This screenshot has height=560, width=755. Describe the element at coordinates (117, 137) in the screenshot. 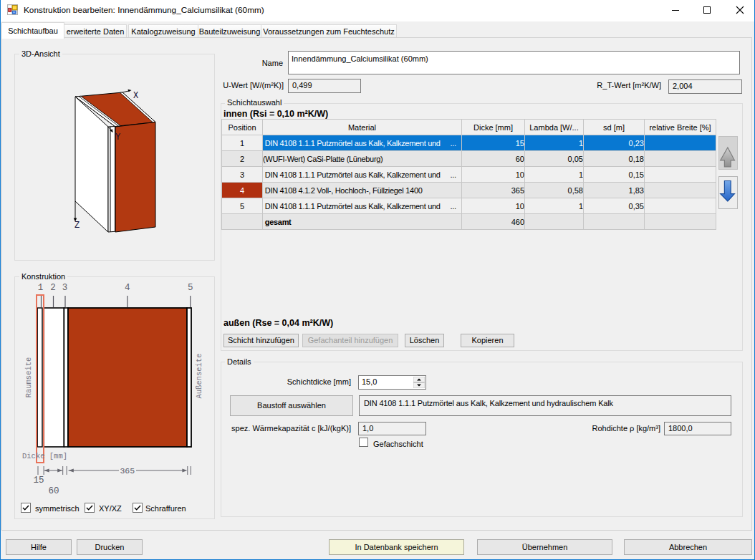

I see `svg-text: Y` at that location.